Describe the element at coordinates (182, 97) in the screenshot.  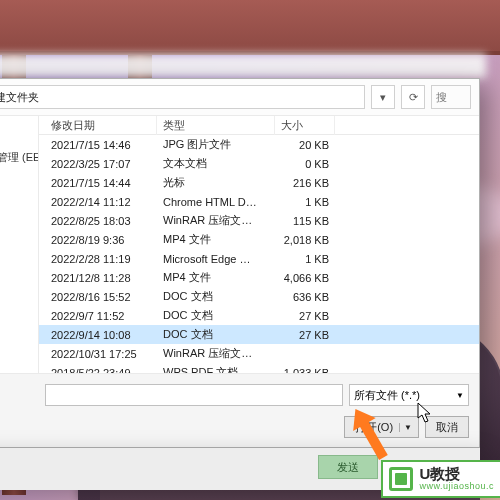
I see `breadcrumb-box: › (D:) › 新建文件夹` at that location.